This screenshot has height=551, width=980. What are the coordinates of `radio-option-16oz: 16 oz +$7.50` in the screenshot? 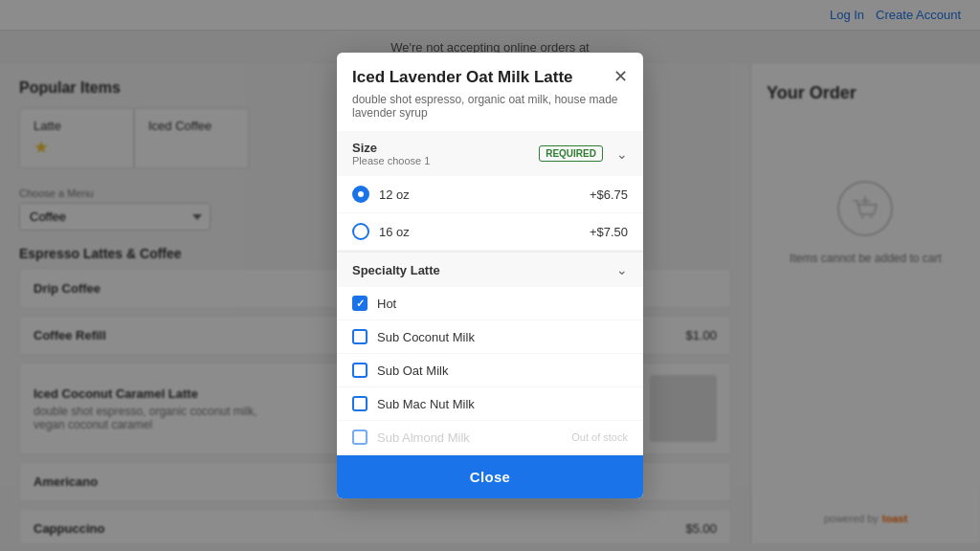 It's located at (490, 231).